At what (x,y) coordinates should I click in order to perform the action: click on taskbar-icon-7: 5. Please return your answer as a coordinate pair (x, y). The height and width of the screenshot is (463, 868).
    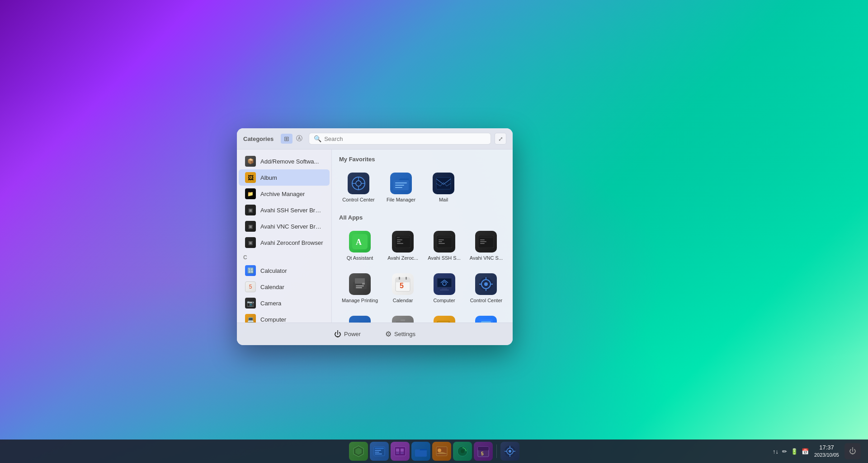
    Looking at the image, I should click on (483, 451).